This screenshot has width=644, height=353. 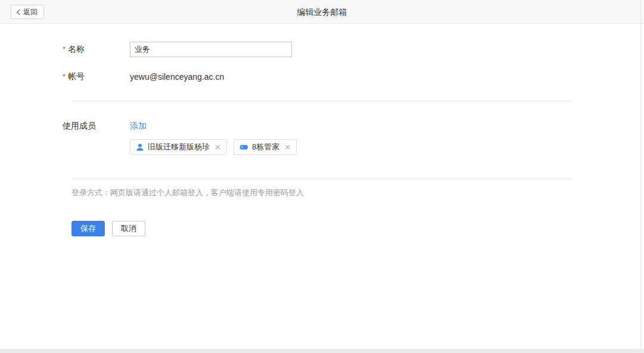 I want to click on page-header: 返回 编辑业务邮箱, so click(x=322, y=12).